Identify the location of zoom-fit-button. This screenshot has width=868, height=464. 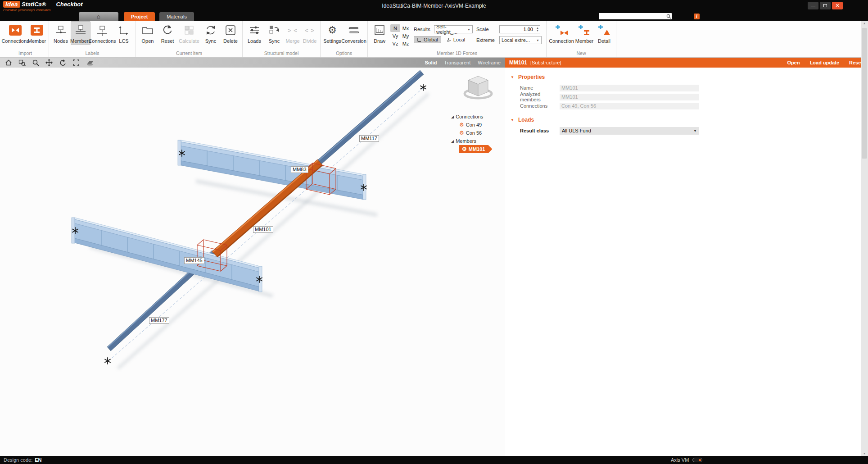
(76, 63).